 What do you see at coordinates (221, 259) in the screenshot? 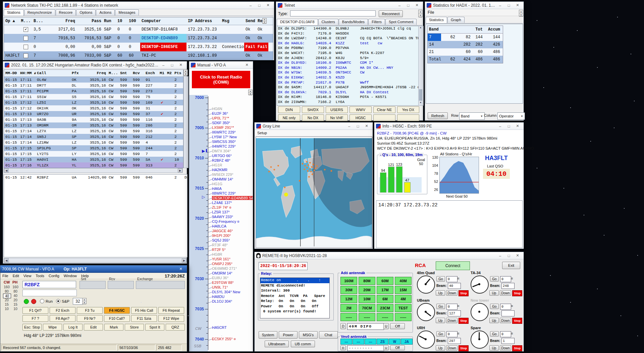
I see `bandmap-spot: YU5R 161°` at bounding box center [221, 259].